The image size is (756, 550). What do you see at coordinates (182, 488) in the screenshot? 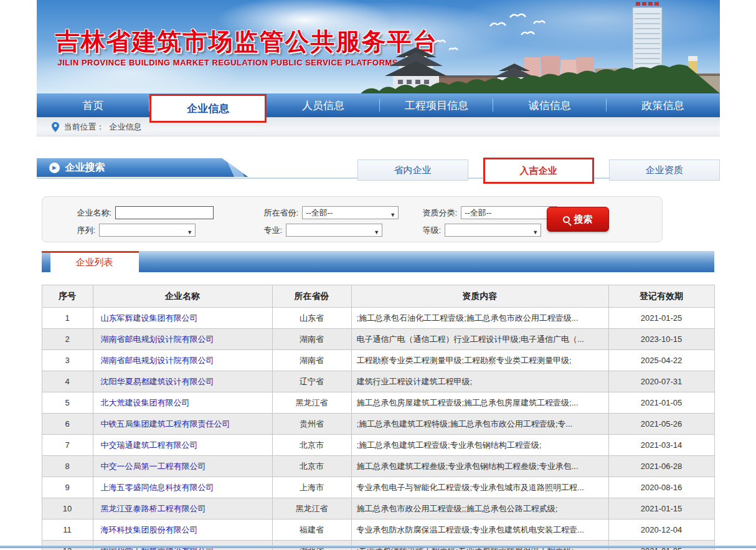
I see `cell-company-name-link: 上海五零盛同信息科技有限公司` at bounding box center [182, 488].